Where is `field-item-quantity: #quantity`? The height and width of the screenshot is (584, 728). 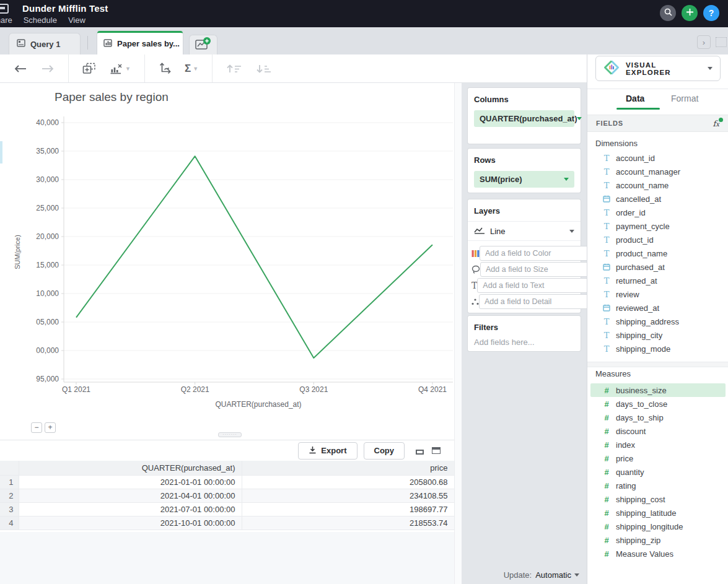
field-item-quantity: #quantity is located at coordinates (658, 472).